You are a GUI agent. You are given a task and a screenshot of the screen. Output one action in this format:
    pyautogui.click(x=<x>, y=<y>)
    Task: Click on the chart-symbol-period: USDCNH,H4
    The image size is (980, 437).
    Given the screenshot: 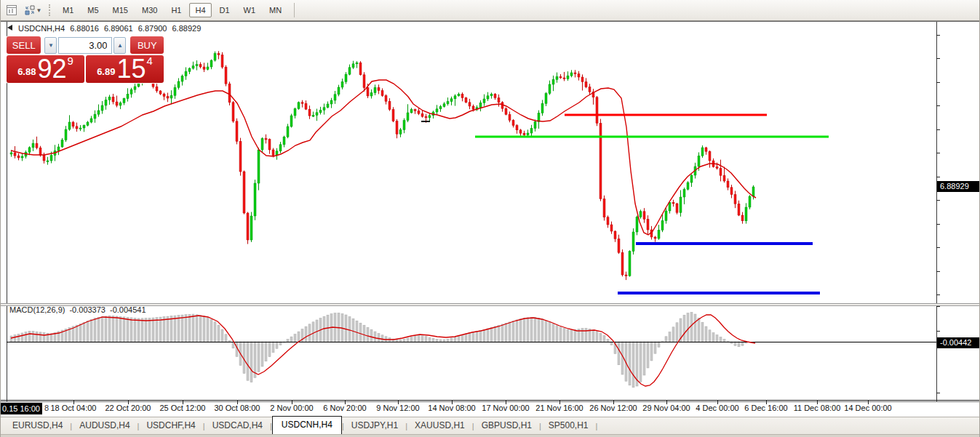 What is the action you would take?
    pyautogui.click(x=41, y=28)
    